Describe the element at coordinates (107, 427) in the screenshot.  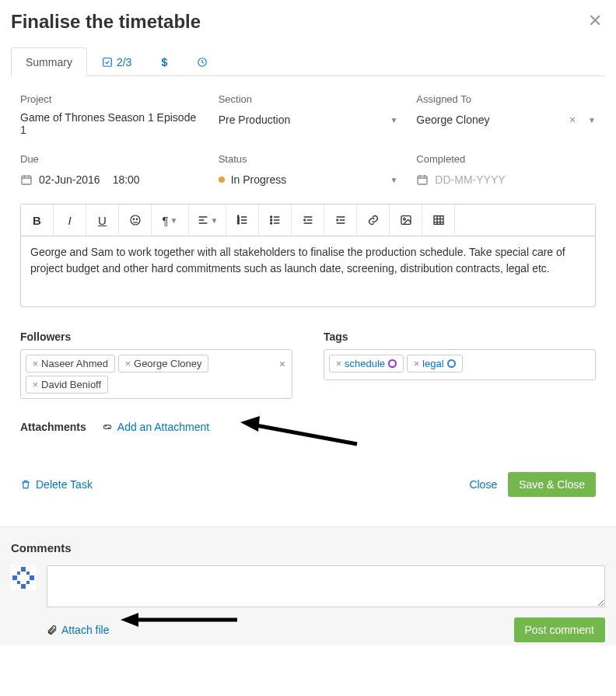
I see `attachment-icon` at that location.